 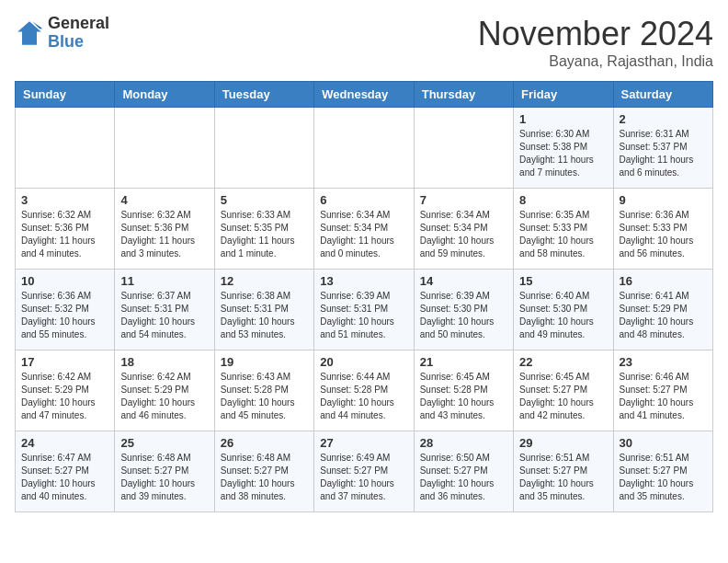 What do you see at coordinates (663, 229) in the screenshot?
I see `calendar-cell: 9Sunrise: 6:36 AM Sunset: 5:33 PM Daylig…` at bounding box center [663, 229].